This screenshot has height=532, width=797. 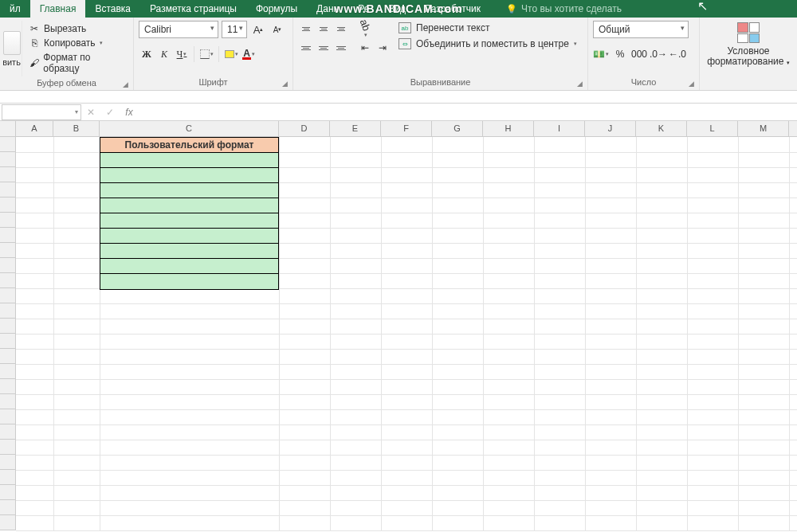 I want to click on accounting-format-button: 💵, so click(x=601, y=54).